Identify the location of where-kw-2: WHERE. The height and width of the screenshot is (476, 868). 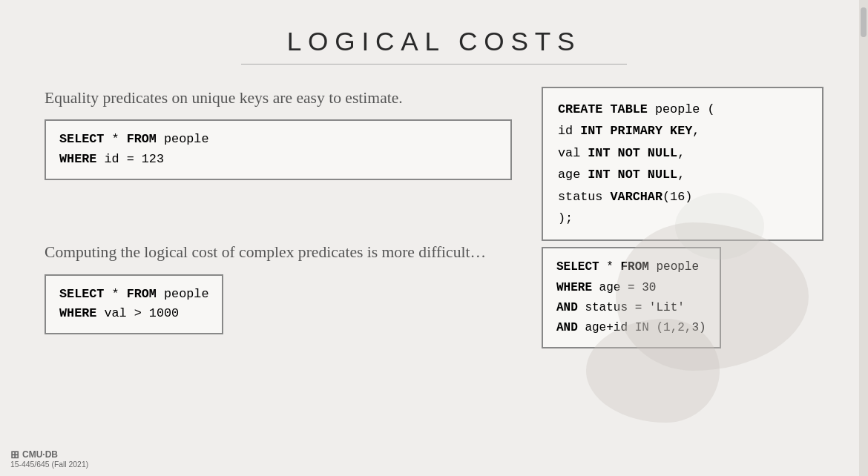
(78, 313).